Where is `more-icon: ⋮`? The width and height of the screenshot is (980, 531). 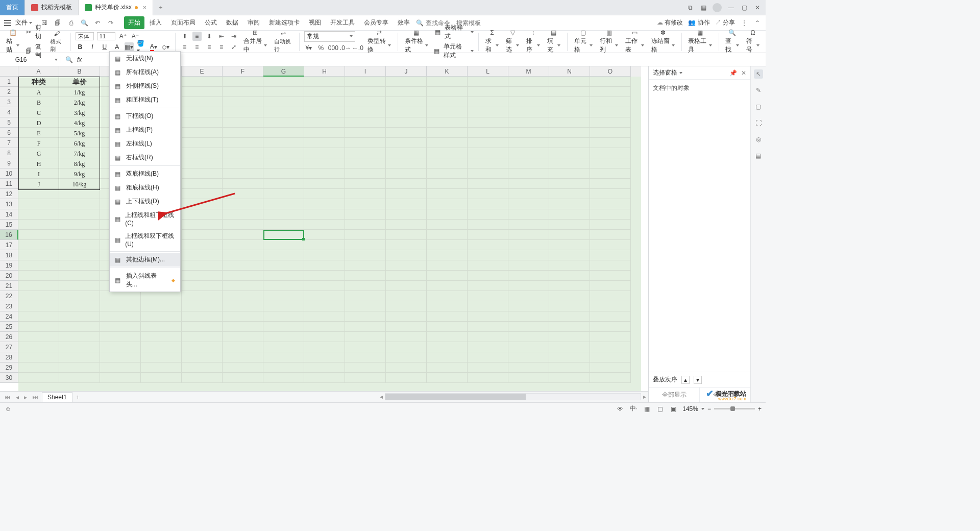
more-icon: ⋮ is located at coordinates (744, 23).